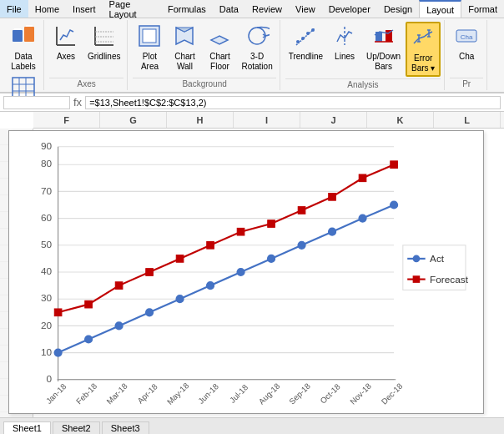 This screenshot has width=504, height=434. I want to click on lines-button: Lines, so click(345, 43).